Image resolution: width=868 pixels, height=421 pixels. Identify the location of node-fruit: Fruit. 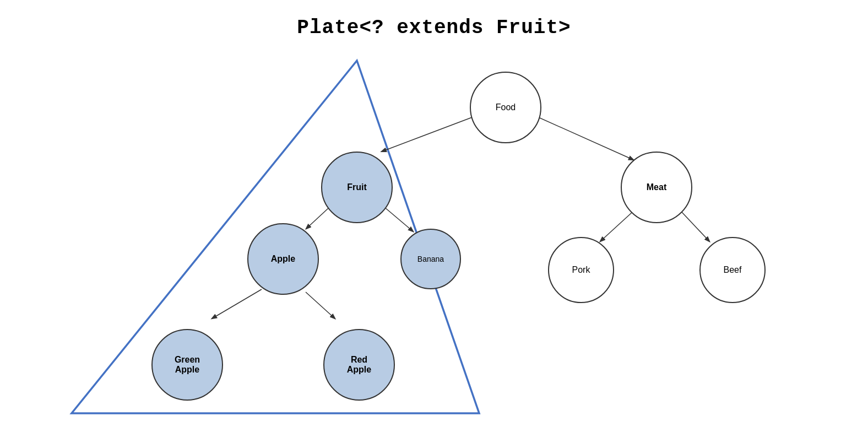
(357, 187).